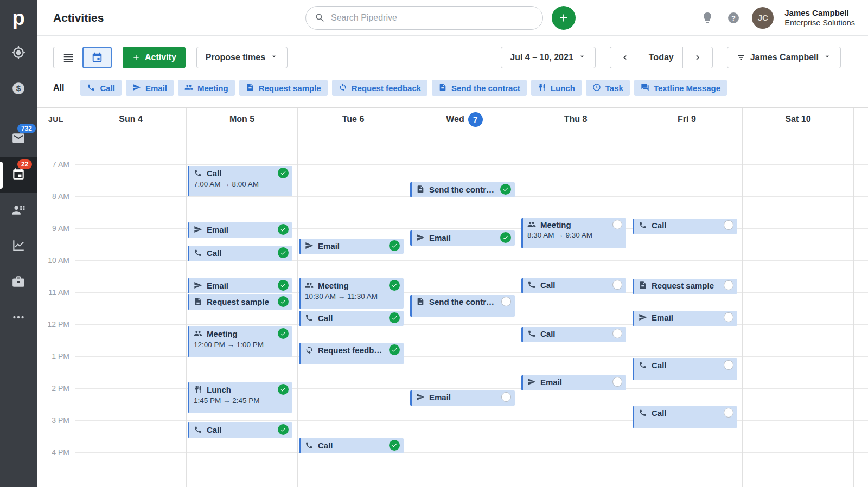 The image size is (868, 487). I want to click on day-header-sat: Sat 10, so click(797, 119).